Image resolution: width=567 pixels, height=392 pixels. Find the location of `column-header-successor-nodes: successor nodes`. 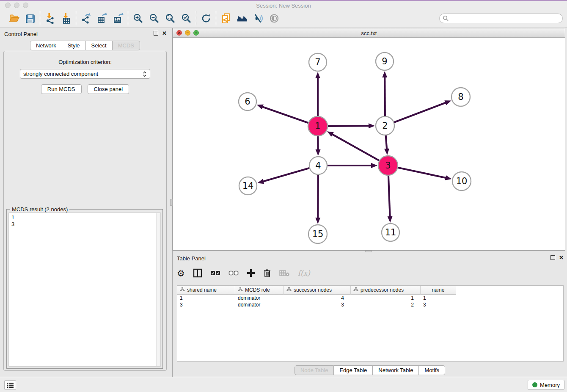

column-header-successor-nodes: successor nodes is located at coordinates (317, 290).